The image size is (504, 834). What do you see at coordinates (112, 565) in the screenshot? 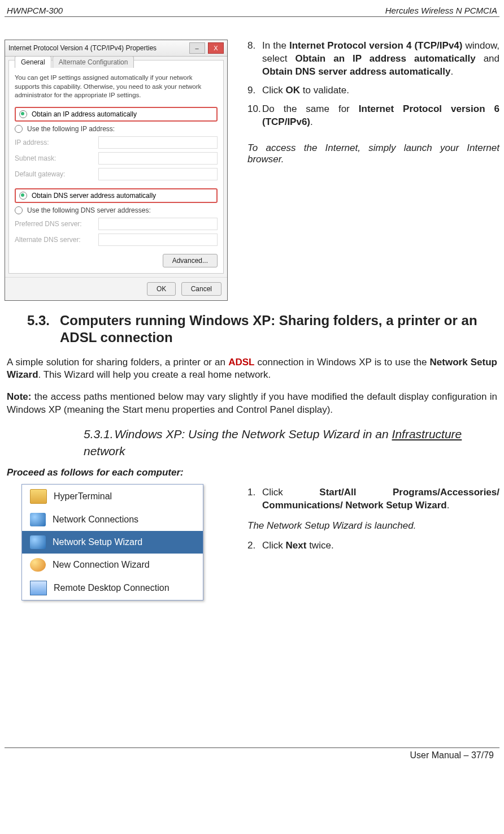
I see `menu-item-new-connection-wizard: New Connection Wizard` at bounding box center [112, 565].